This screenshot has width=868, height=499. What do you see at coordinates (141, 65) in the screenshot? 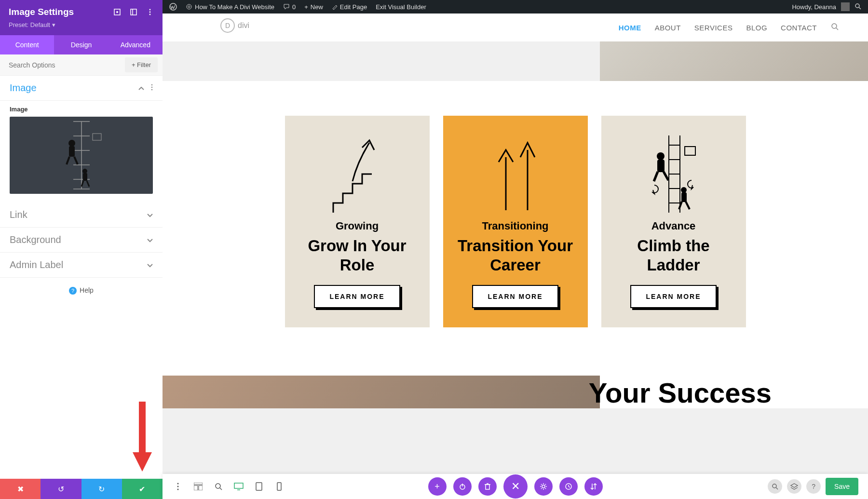
I see `filter-button: + Filter` at bounding box center [141, 65].